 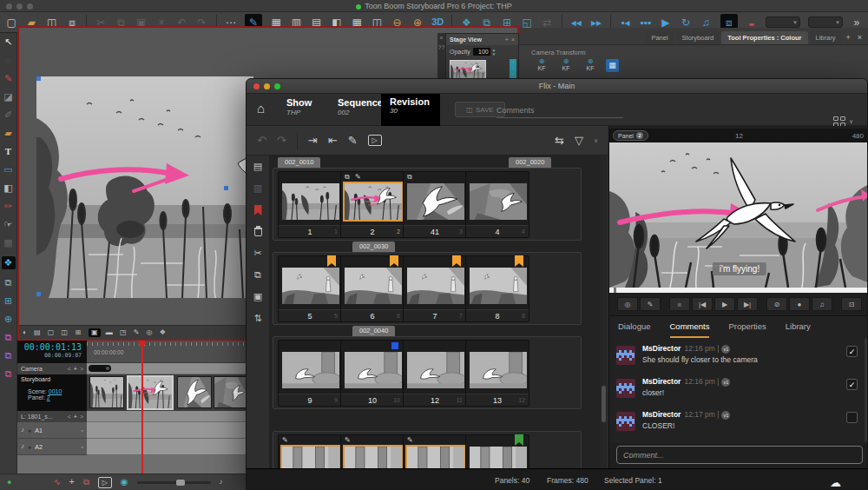 What do you see at coordinates (9, 151) in the screenshot?
I see `text-tool-icon: T` at bounding box center [9, 151].